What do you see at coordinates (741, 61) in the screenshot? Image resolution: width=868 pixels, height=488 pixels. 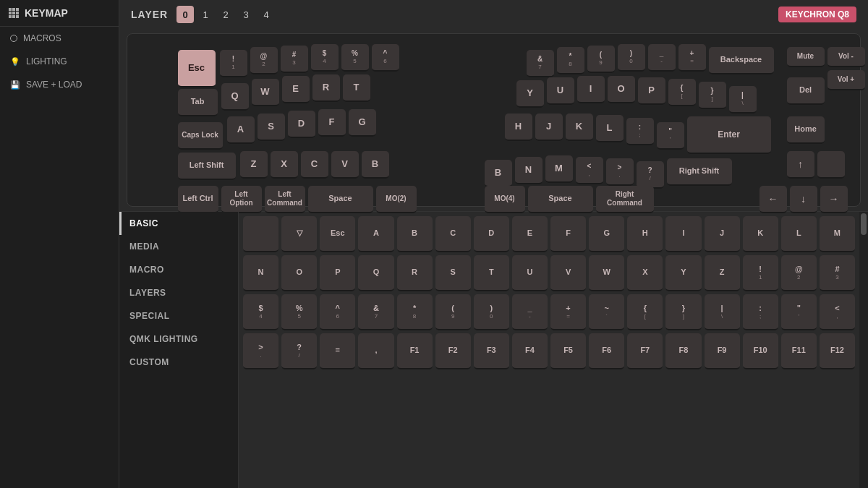 I see `key-backspace: Backspace` at bounding box center [741, 61].